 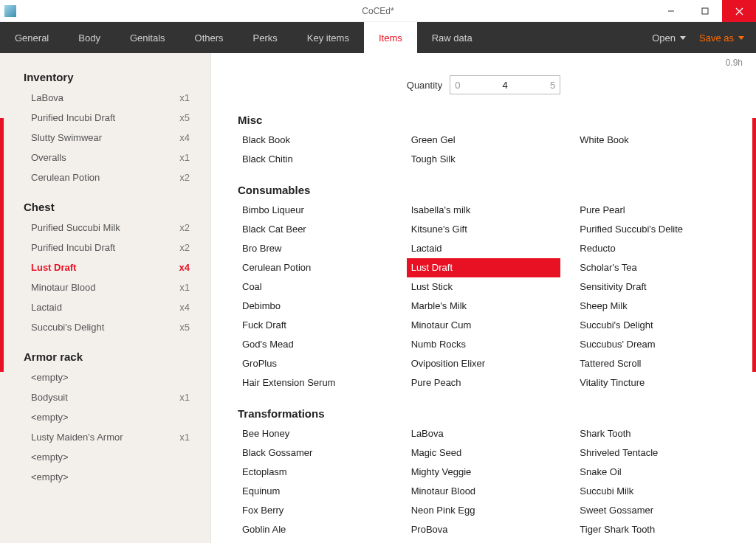 What do you see at coordinates (484, 453) in the screenshot?
I see `item-cell: Magic Seed` at bounding box center [484, 453].